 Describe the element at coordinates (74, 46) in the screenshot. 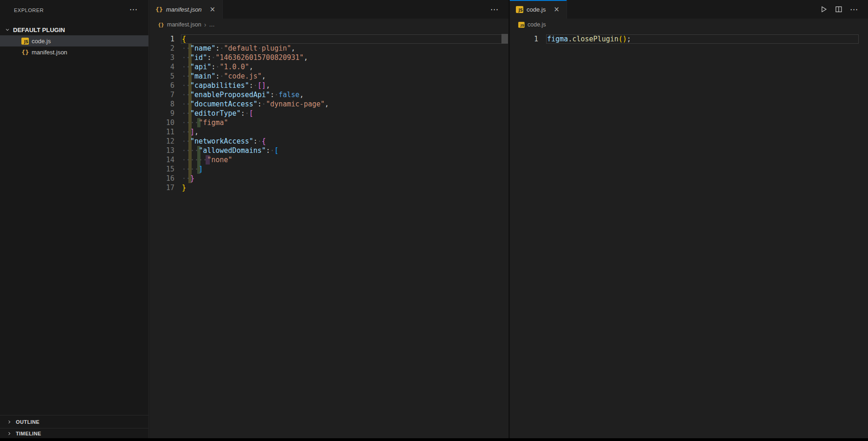

I see `file-list: JScode.js{}manifest.json` at that location.